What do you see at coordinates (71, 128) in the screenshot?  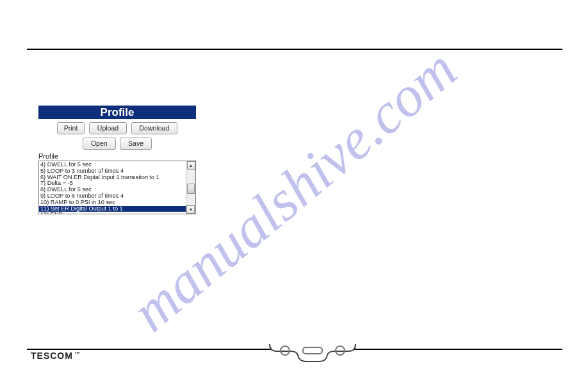 I see `print-button: Print` at bounding box center [71, 128].